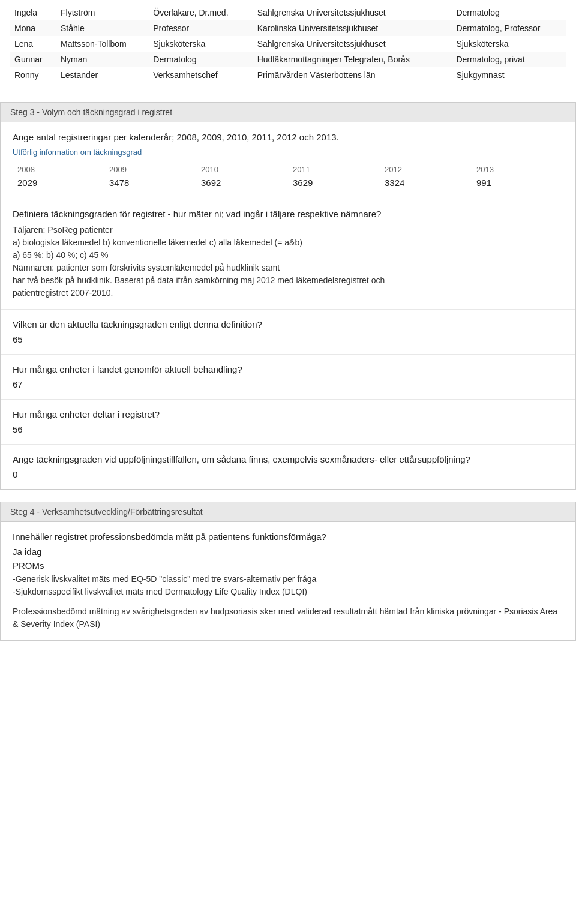 This screenshot has width=576, height=924. I want to click on step3-answer2: Täljaren: PsoReg patientera) biologiska …, so click(288, 262).